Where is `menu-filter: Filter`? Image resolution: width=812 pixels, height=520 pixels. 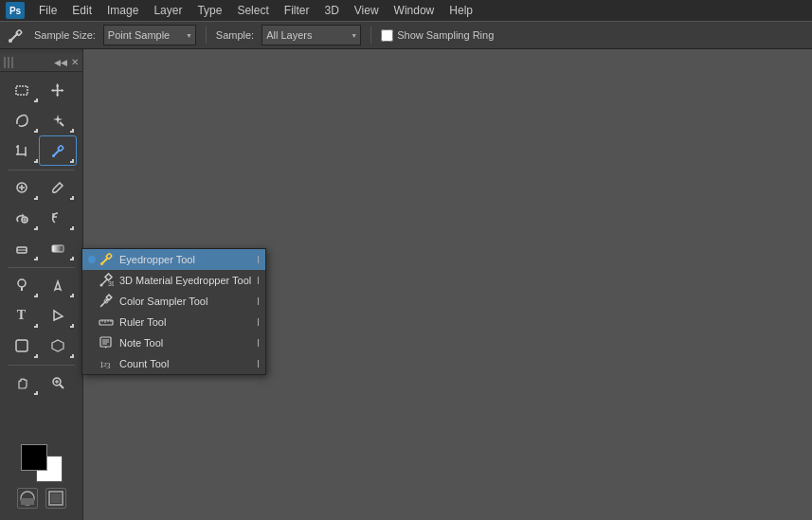 menu-filter: Filter is located at coordinates (298, 10).